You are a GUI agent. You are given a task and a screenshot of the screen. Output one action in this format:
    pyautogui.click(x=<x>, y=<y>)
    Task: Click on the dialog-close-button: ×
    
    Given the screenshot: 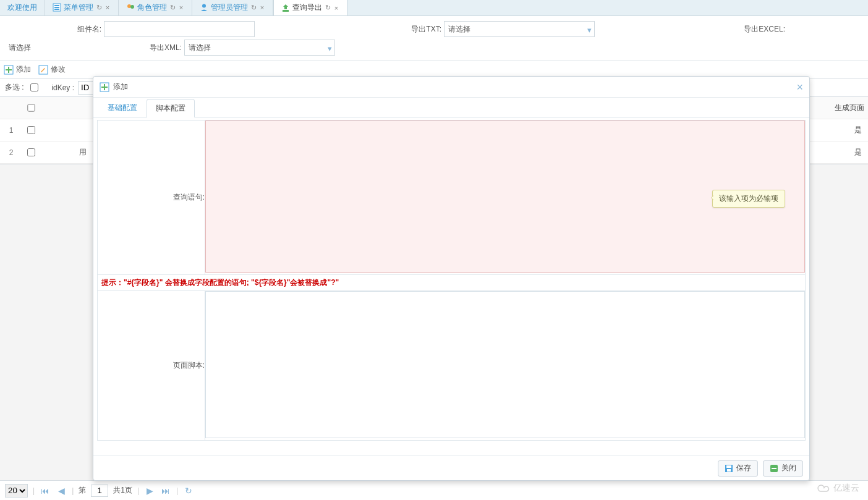 What is the action you would take?
    pyautogui.click(x=800, y=87)
    